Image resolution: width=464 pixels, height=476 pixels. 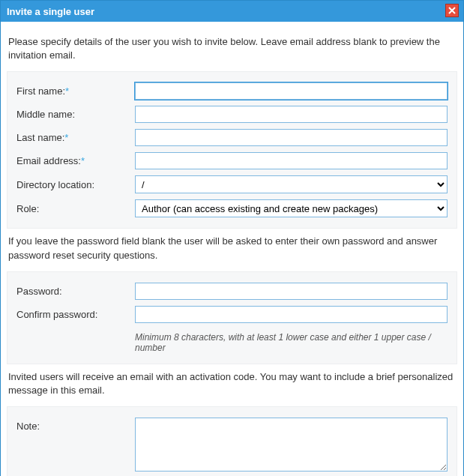 I want to click on middle-name-input, so click(x=291, y=114).